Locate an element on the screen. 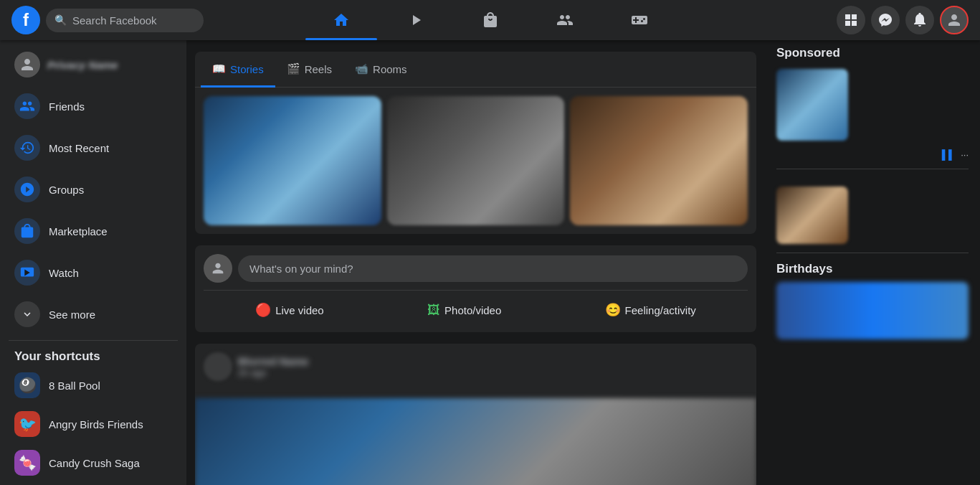 The image size is (980, 485). post-feeling-label: Feeling/activity is located at coordinates (661, 310).